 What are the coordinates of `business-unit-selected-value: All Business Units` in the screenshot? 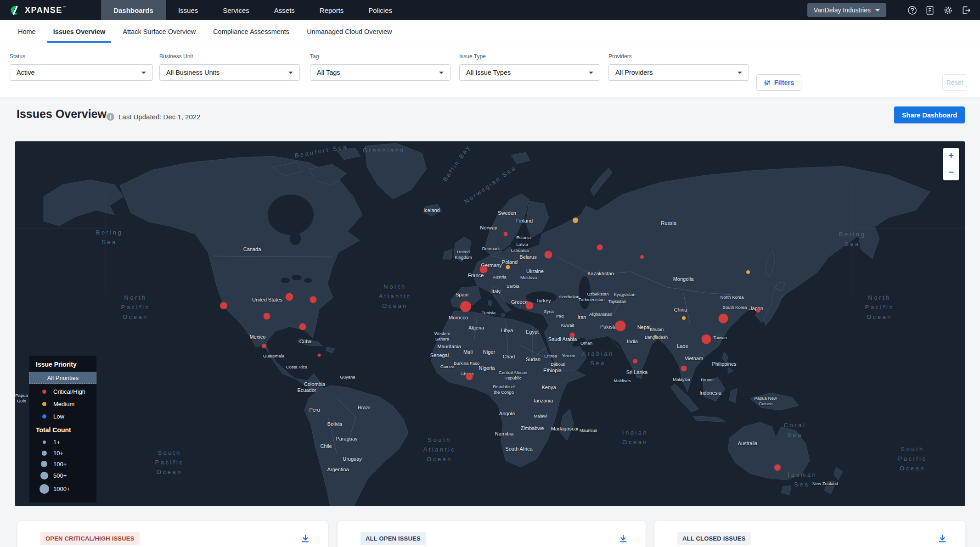 It's located at (227, 73).